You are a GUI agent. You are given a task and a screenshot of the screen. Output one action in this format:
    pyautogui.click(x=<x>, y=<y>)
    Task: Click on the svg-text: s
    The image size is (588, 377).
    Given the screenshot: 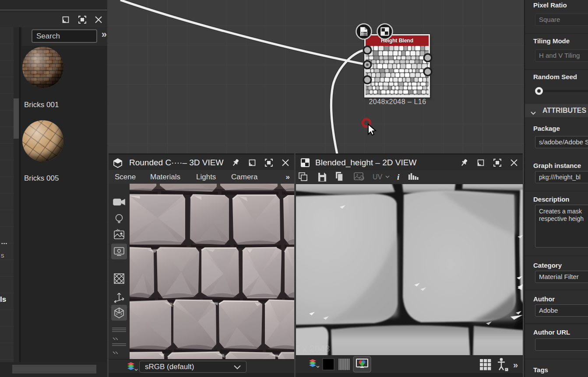 What is the action you would take?
    pyautogui.click(x=3, y=255)
    